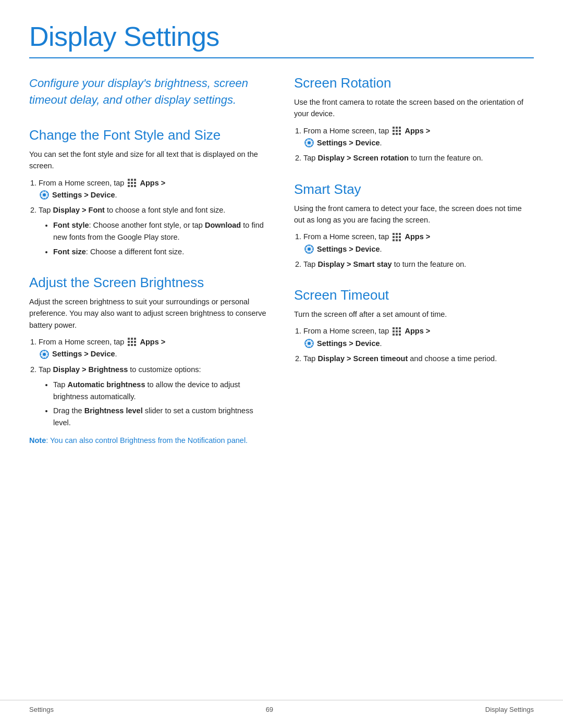 The height and width of the screenshot is (728, 563). Describe the element at coordinates (149, 314) in the screenshot. I see `section-body-brightness: Adjust the screen brightness to suit you…` at that location.